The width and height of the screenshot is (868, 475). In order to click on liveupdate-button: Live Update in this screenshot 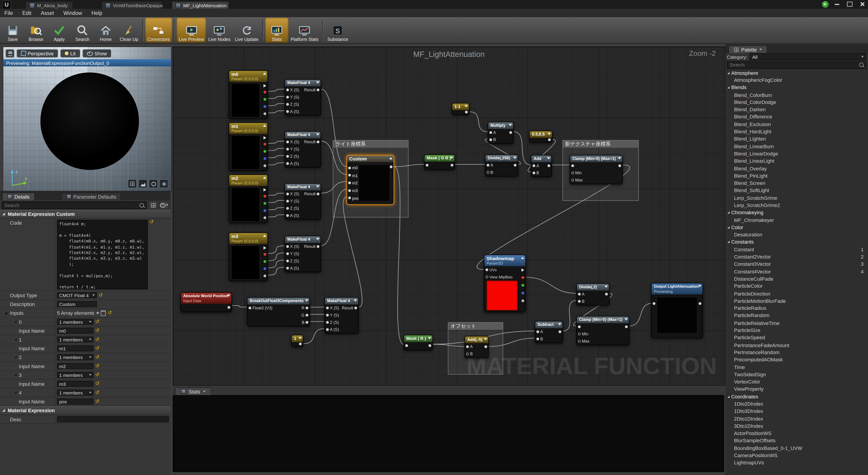, I will do `click(247, 30)`.